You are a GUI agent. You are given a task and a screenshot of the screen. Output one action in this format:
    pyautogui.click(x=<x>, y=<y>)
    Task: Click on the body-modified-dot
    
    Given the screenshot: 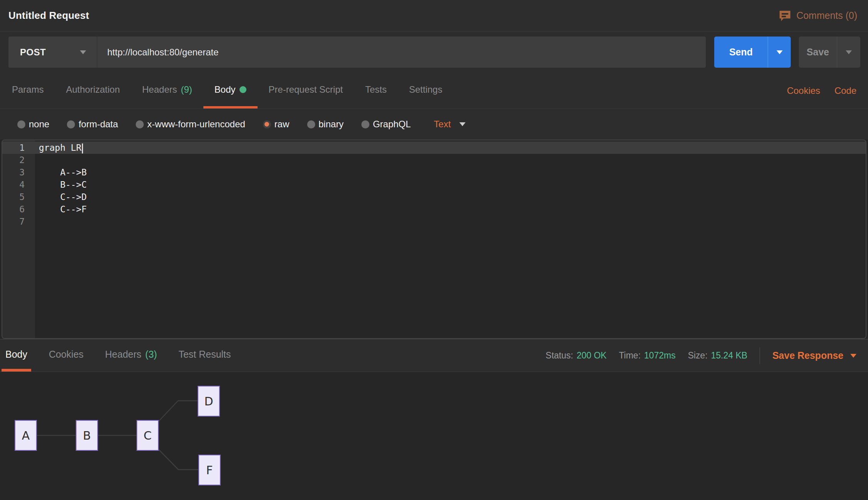 What is the action you would take?
    pyautogui.click(x=243, y=90)
    